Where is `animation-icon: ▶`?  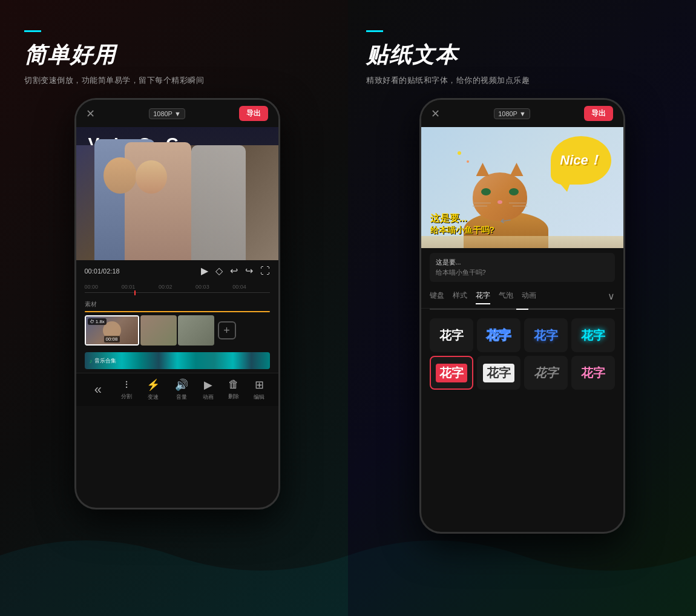 animation-icon: ▶ is located at coordinates (208, 385).